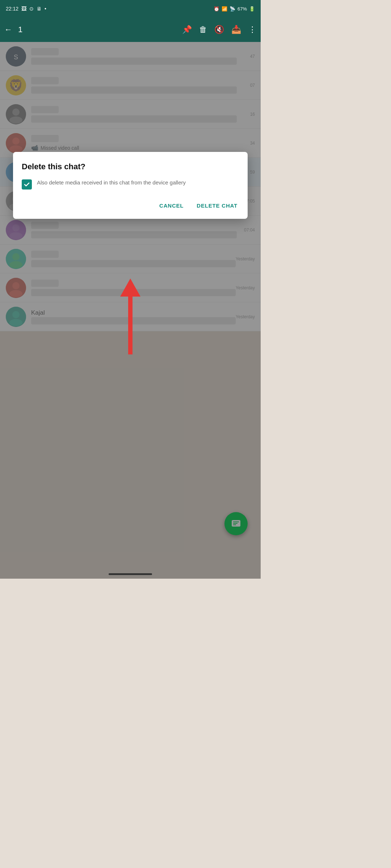 This screenshot has width=391, height=868. I want to click on status-right: ⏰ 📶 📡 67% 🔋, so click(234, 9).